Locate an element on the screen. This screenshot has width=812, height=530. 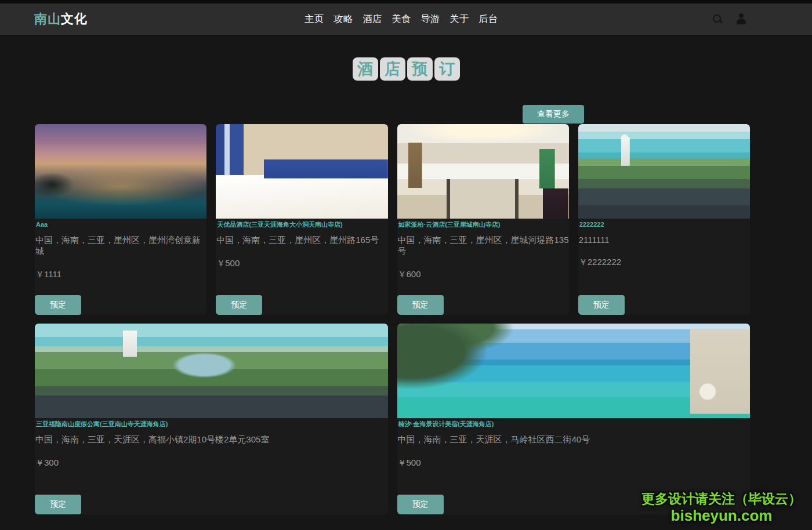
watermark-line2: bisheyun.com is located at coordinates (722, 516).